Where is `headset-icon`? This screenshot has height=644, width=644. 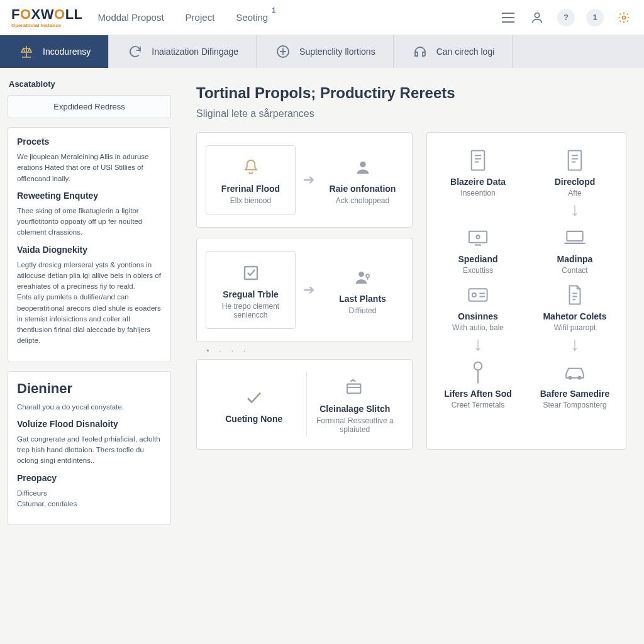
headset-icon is located at coordinates (420, 52).